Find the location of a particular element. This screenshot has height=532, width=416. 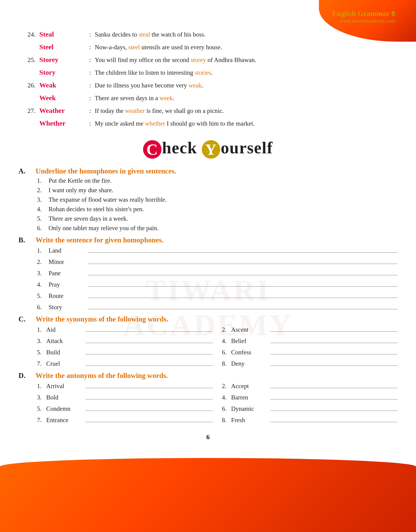

list-item: 3. Attack is located at coordinates (125, 341).